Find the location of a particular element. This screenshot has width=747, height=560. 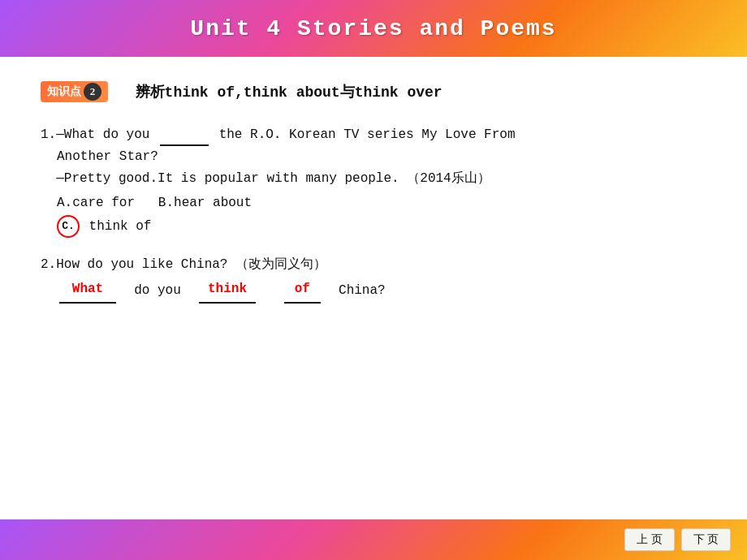

knowledge-point-header: 知识点2 辨析think of,think about与think over is located at coordinates (374, 92).